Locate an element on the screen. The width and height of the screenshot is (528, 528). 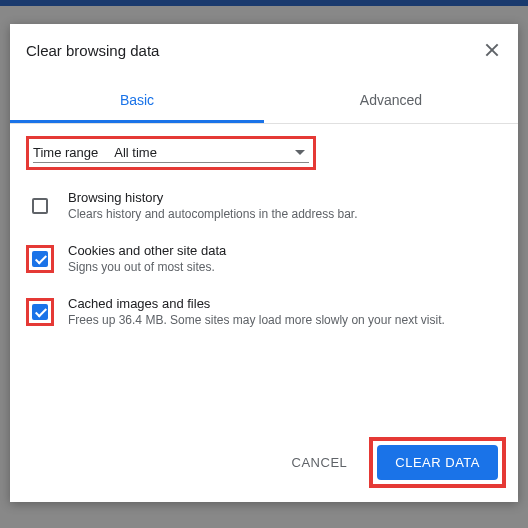
time-range-label: Time range is located at coordinates (66, 152).